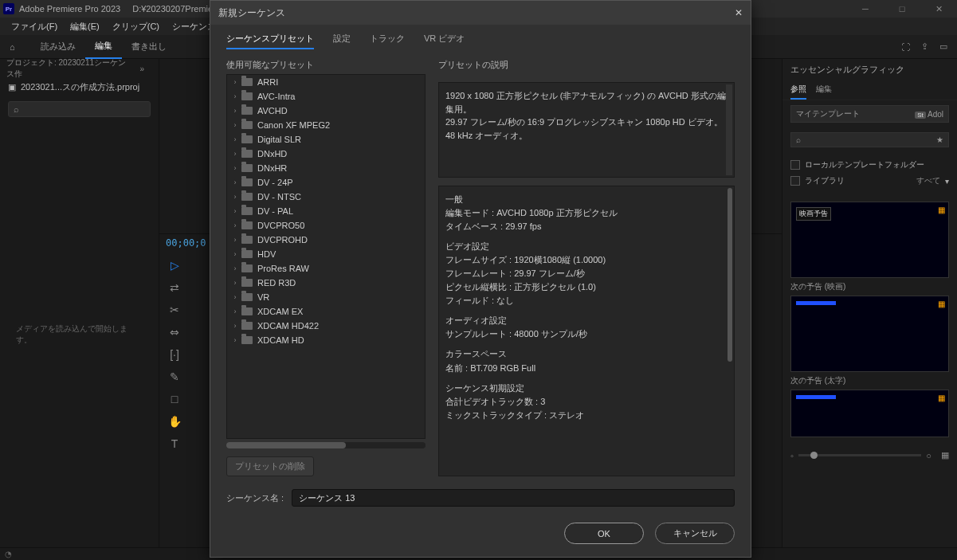  What do you see at coordinates (928, 181) in the screenshot?
I see `eg-library-value: すべて` at bounding box center [928, 181].